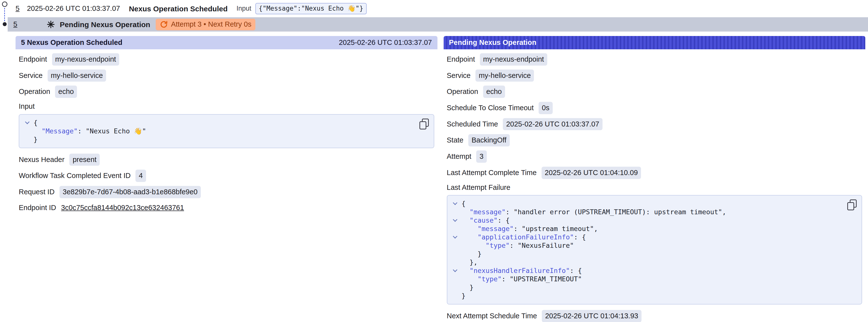 This screenshot has width=868, height=322. I want to click on field-label: Nexus Header, so click(42, 160).